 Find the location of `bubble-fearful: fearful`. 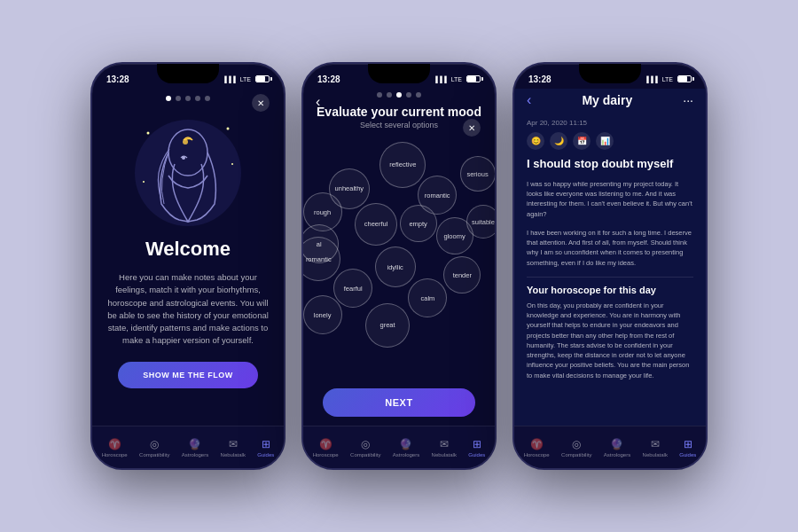

bubble-fearful: fearful is located at coordinates (353, 288).